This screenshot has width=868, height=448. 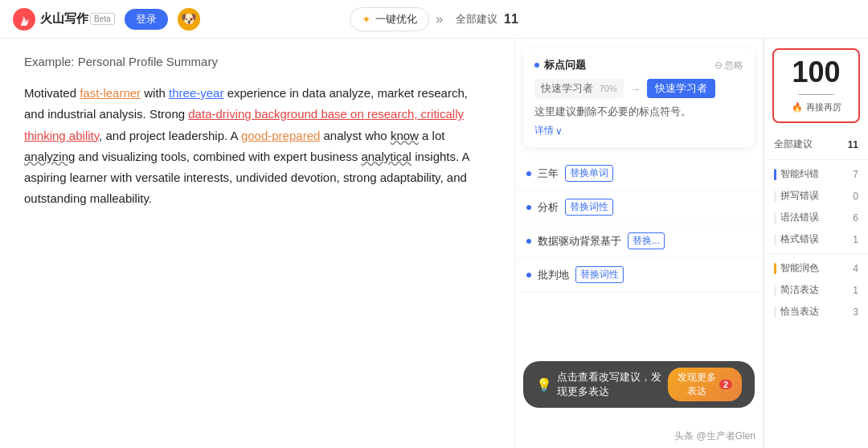 What do you see at coordinates (51, 93) in the screenshot?
I see `text-motivated: Motivated` at bounding box center [51, 93].